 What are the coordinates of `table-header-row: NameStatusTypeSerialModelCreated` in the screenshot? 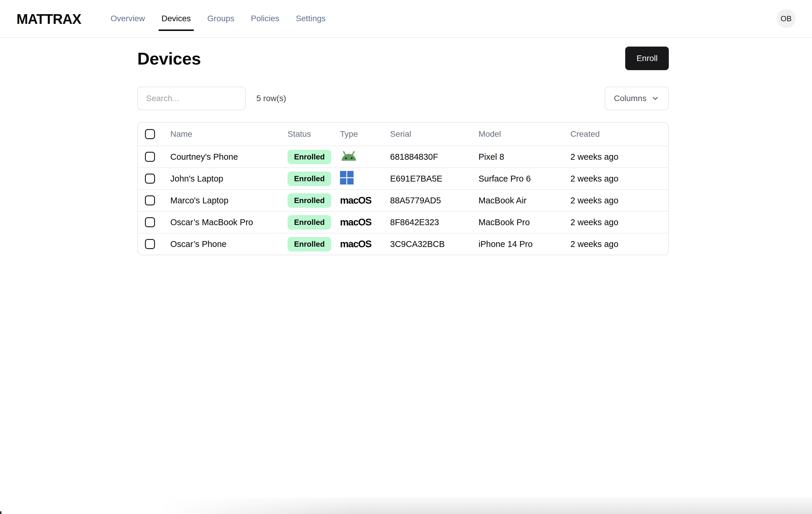 It's located at (403, 134).